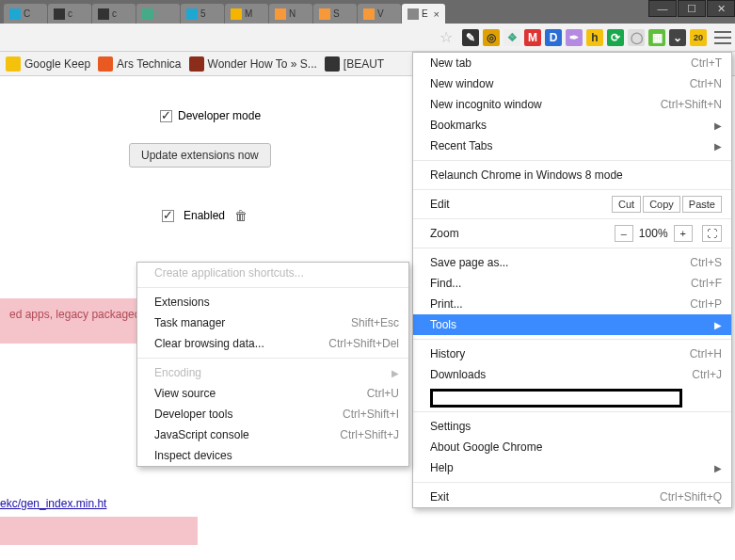 The height and width of the screenshot is (560, 735). What do you see at coordinates (653, 233) in the screenshot?
I see `zoom-value: 100%` at bounding box center [653, 233].